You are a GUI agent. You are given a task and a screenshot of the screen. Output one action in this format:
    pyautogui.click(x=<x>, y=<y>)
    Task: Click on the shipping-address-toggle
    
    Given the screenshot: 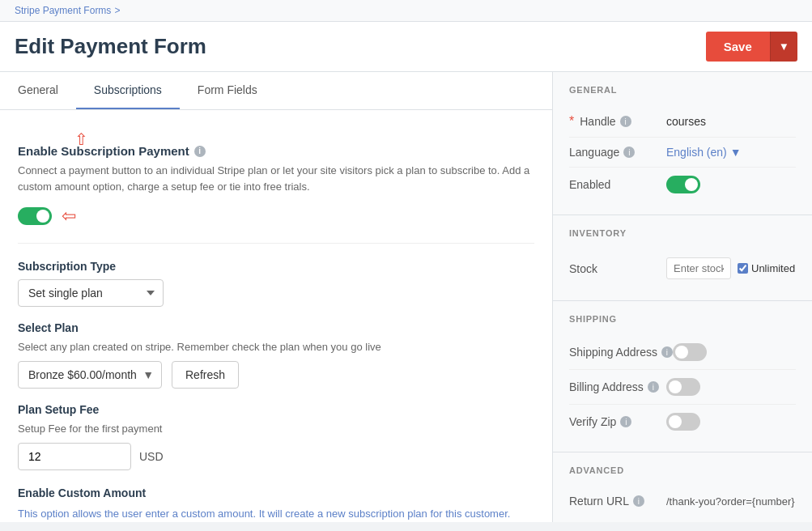 What is the action you would take?
    pyautogui.click(x=690, y=352)
    